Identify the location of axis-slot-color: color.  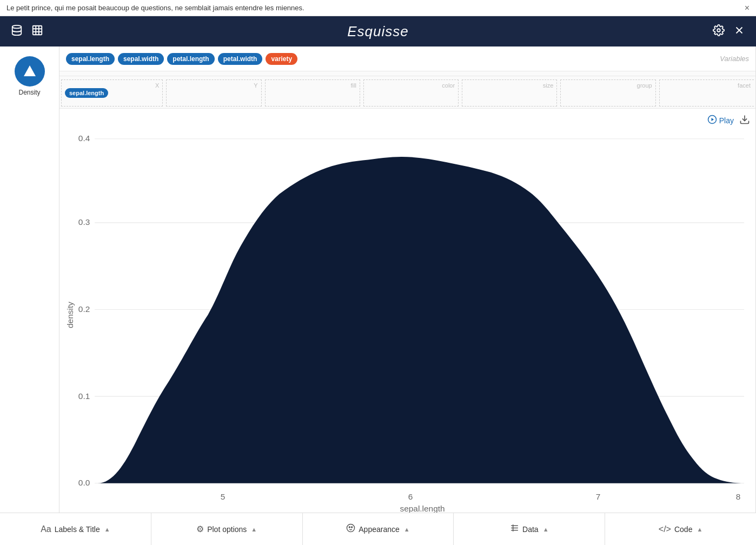
(411, 93).